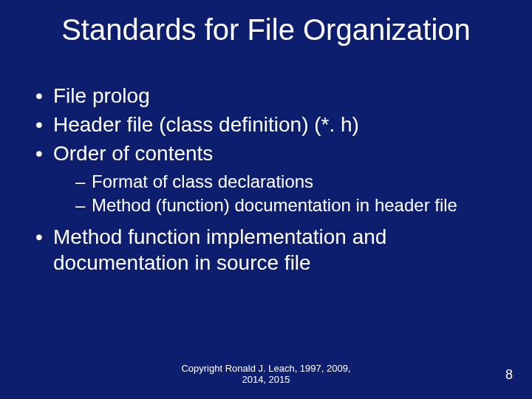  I want to click on bullet-text: Header file (class definition) (*. h), so click(206, 124).